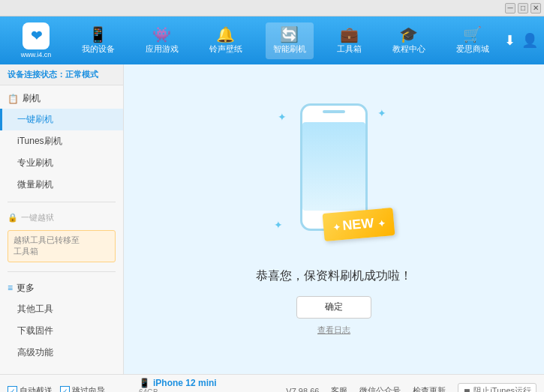 The width and height of the screenshot is (544, 392). What do you see at coordinates (382, 113) in the screenshot?
I see `sparkle-tr: ✦` at bounding box center [382, 113].